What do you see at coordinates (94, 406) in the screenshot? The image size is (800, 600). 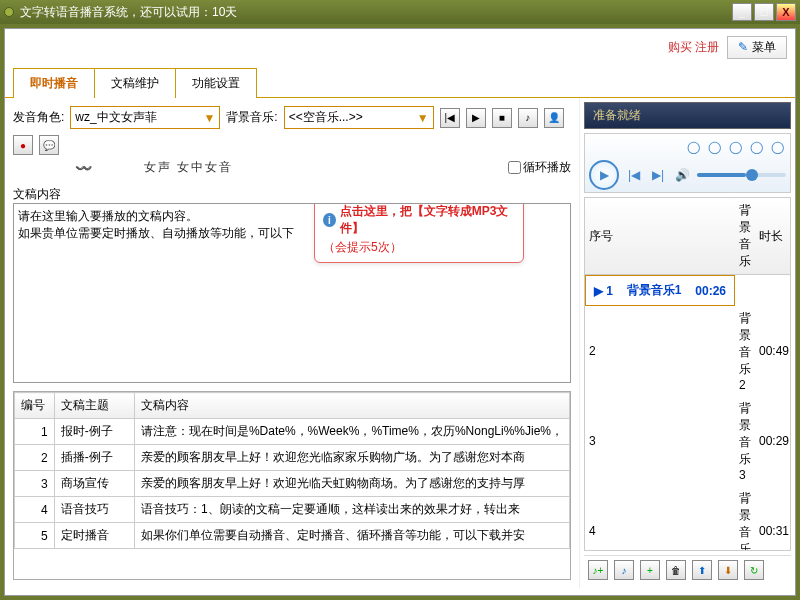 I see `col-topic: 文稿主题` at bounding box center [94, 406].